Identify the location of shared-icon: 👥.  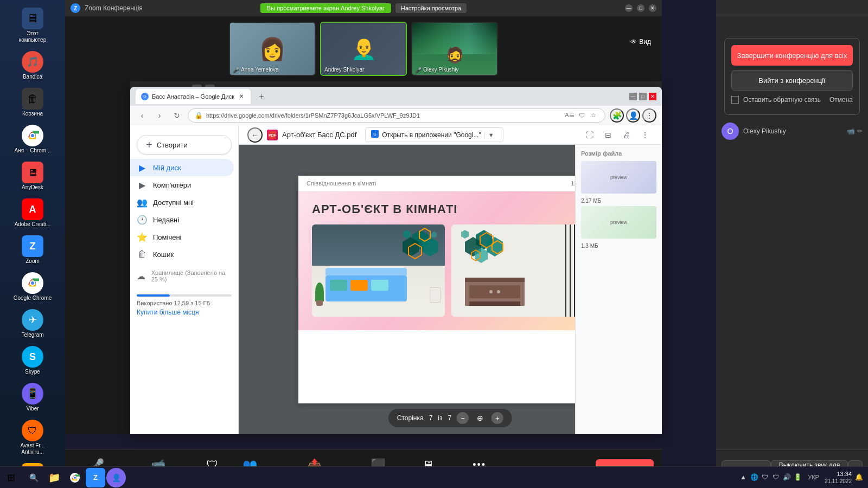
(142, 203).